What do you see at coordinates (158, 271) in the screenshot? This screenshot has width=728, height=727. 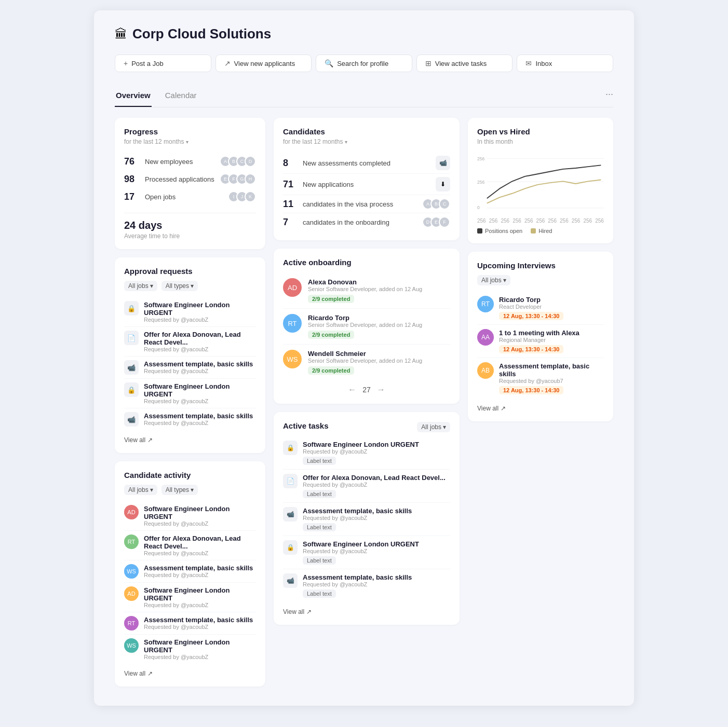 I see `approval-title: Approval requests` at bounding box center [158, 271].